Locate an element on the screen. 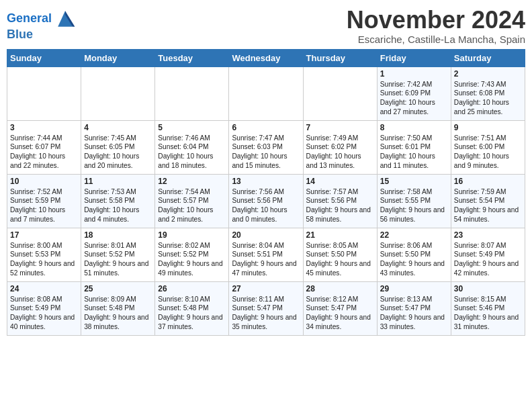  cell-sun-info: Sunrise: 7:59 AM Sunset: 5:54 PM Dayligh… is located at coordinates (488, 205).